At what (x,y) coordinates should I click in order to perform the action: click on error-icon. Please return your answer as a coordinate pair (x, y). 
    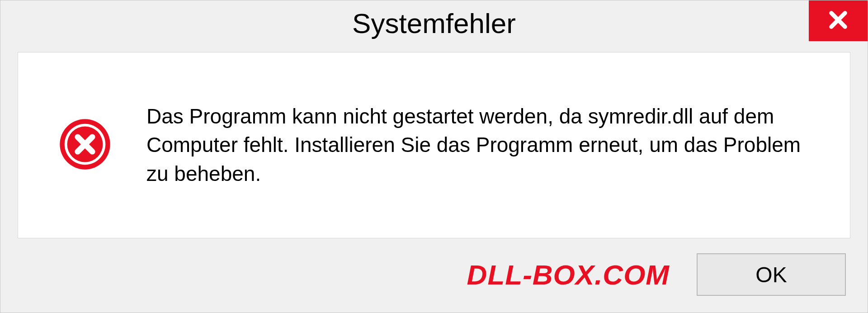
    Looking at the image, I should click on (85, 145).